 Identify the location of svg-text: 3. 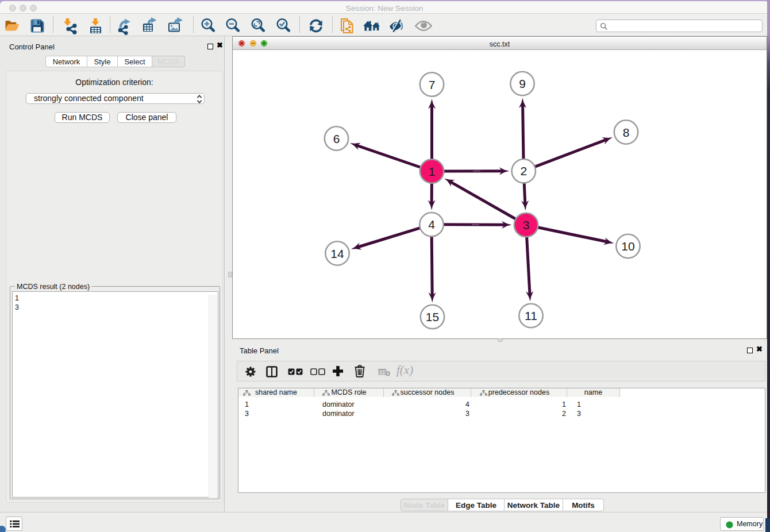
(526, 225).